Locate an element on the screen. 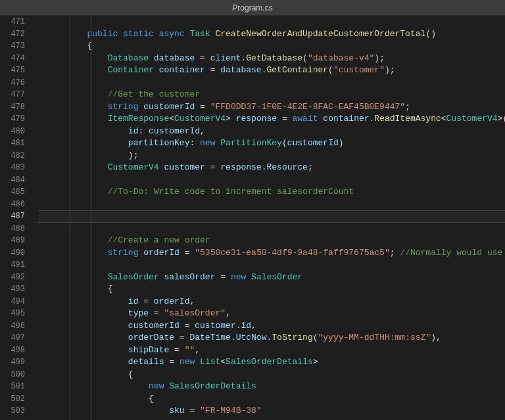 Image resolution: width=505 pixels, height=420 pixels. line-number: 478 is located at coordinates (12, 108).